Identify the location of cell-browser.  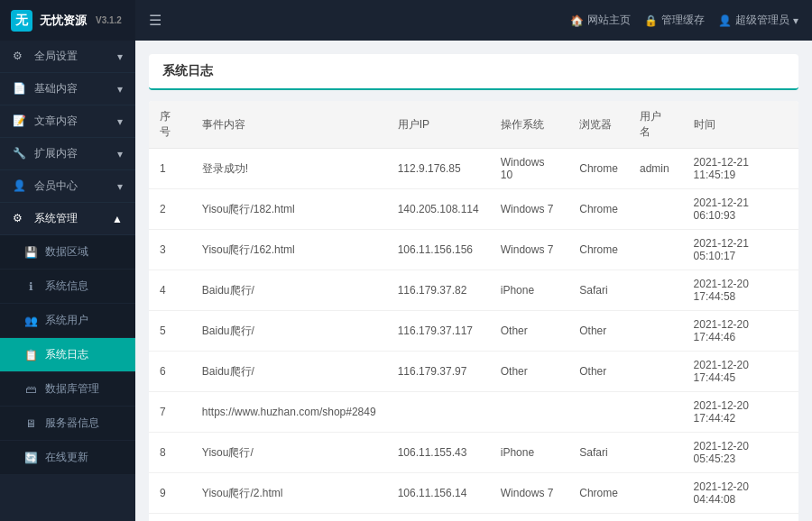
(599, 413).